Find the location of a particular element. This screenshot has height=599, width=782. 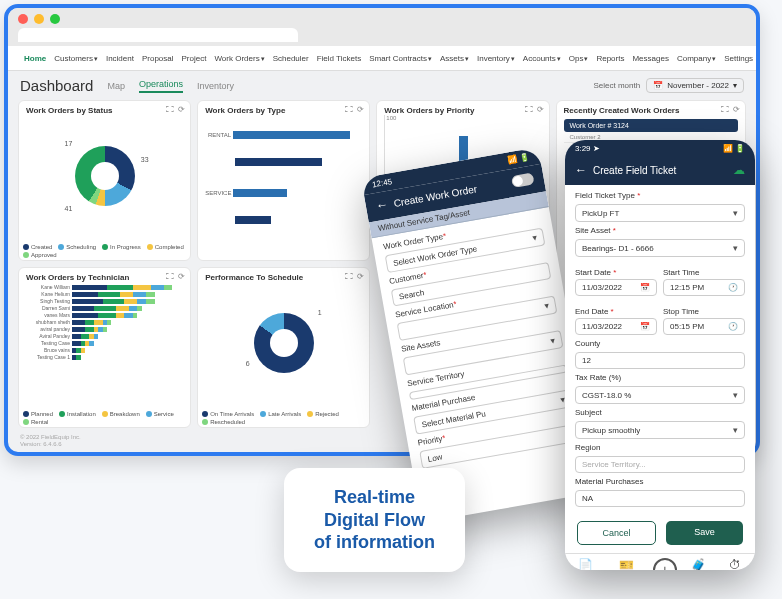

minimize-icon is located at coordinates (39, 19).